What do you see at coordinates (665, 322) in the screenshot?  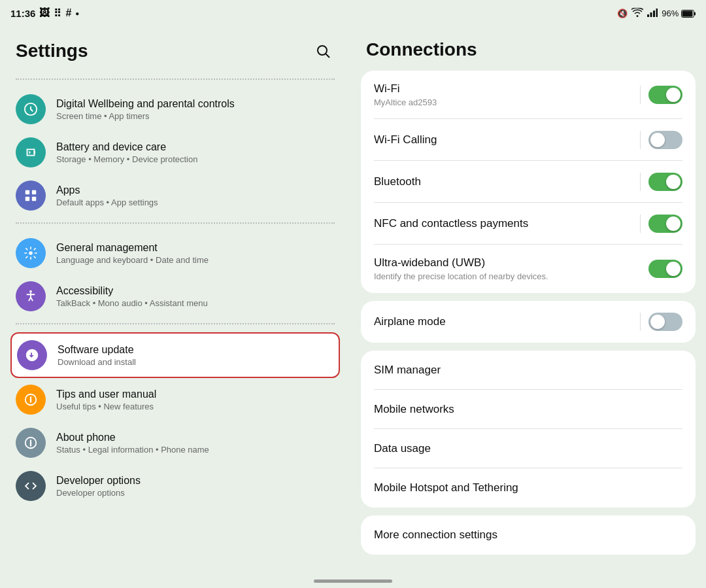 I see `airplane-toggle` at bounding box center [665, 322].